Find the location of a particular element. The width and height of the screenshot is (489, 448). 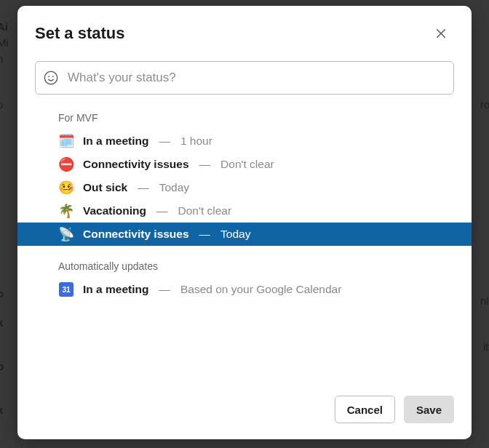

calendar-emoji-icon: 🗓️ is located at coordinates (66, 141).